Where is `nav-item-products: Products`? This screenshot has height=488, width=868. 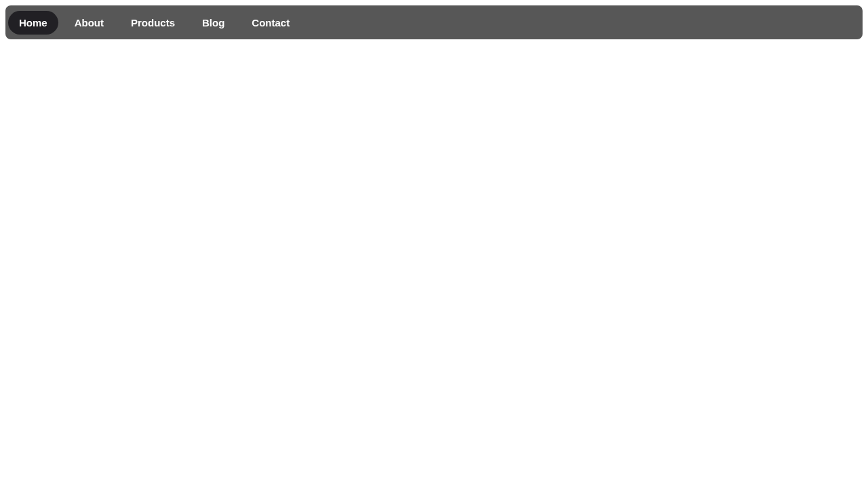
nav-item-products: Products is located at coordinates (153, 23).